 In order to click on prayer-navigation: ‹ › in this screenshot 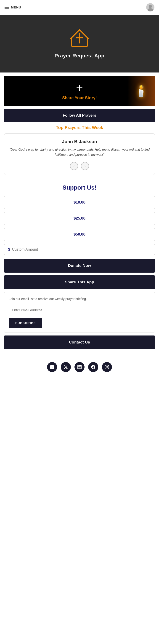, I will do `click(79, 166)`.